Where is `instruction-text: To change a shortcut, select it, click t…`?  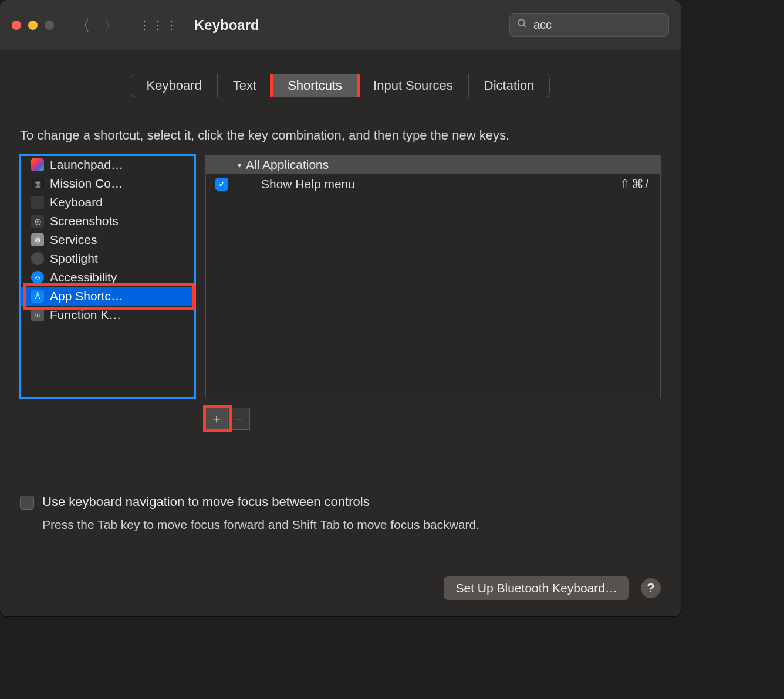
instruction-text: To change a shortcut, select it, click t… is located at coordinates (340, 135).